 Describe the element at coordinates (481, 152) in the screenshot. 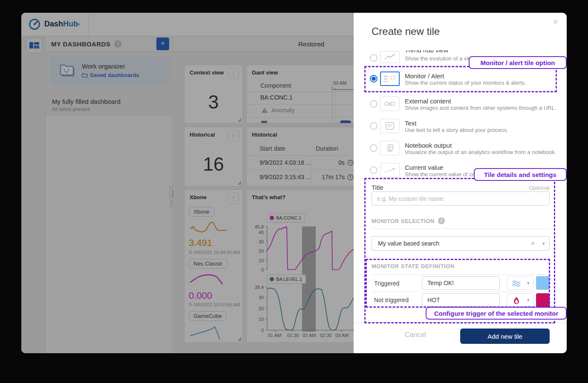

I see `option-desc: Visualize the output of an analytics wor…` at that location.